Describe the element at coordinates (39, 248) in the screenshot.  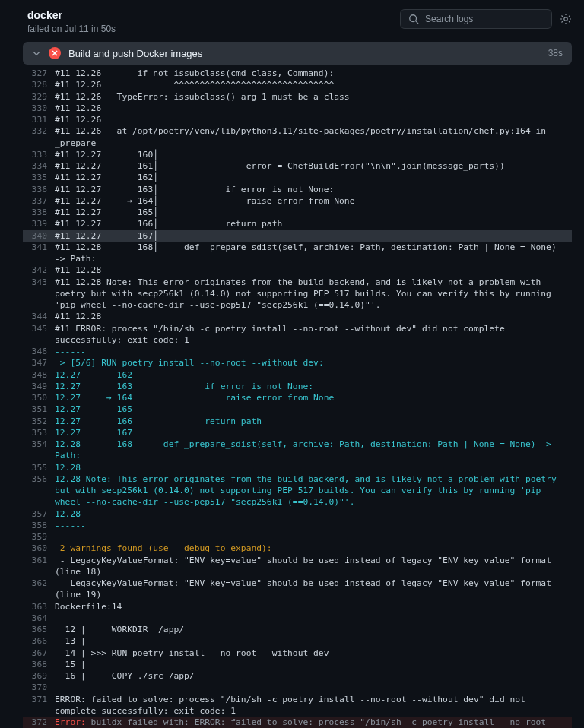
I see `line-number: 341` at that location.